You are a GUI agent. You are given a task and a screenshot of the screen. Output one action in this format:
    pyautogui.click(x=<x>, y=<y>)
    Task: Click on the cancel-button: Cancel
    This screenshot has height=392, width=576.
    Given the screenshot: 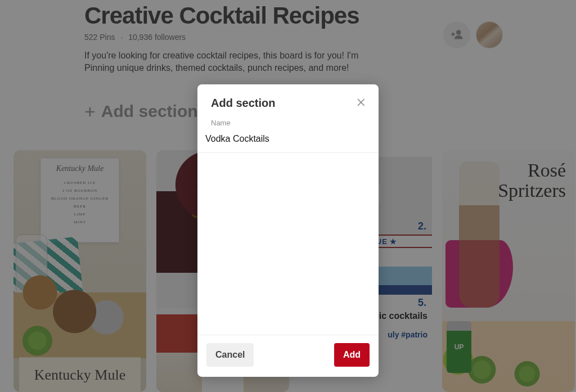 What is the action you would take?
    pyautogui.click(x=230, y=355)
    